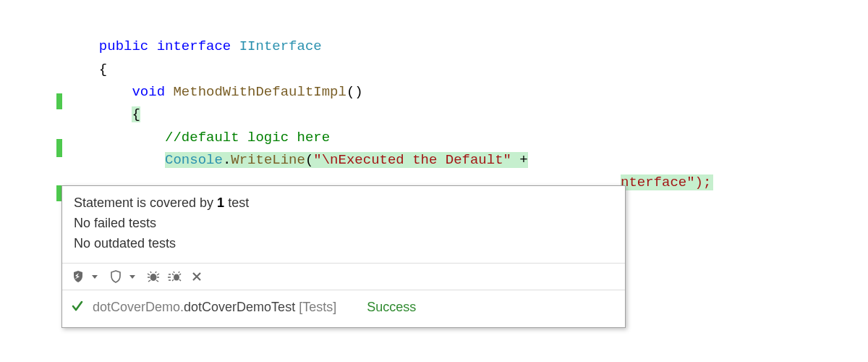 This screenshot has height=362, width=868. I want to click on type-console: Console, so click(194, 160).